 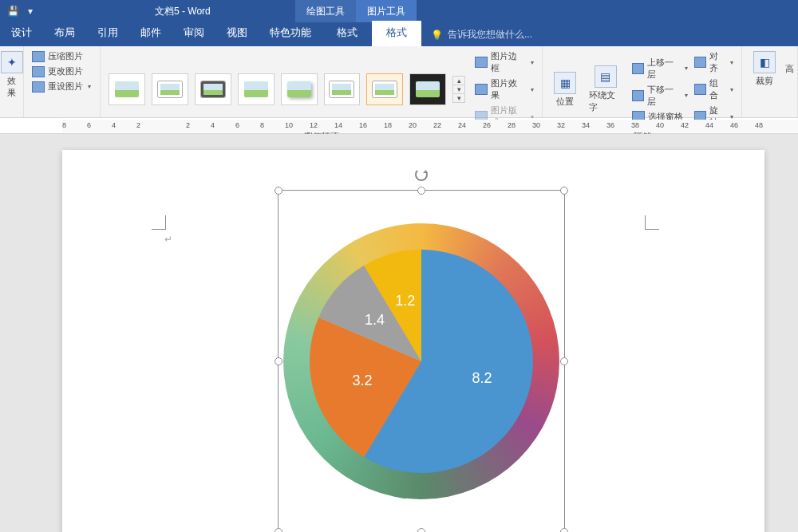 What do you see at coordinates (421, 530) in the screenshot?
I see `resize-handle-bm` at bounding box center [421, 530].